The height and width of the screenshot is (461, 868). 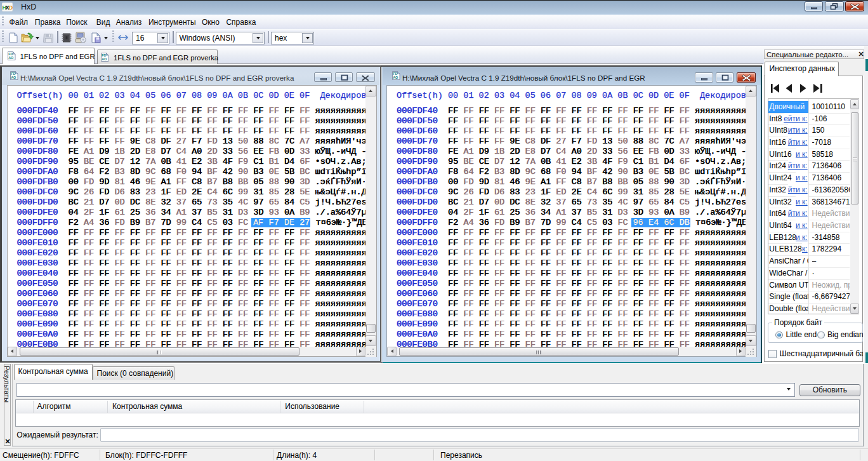 I want to click on svg-text: D, so click(x=10, y=6).